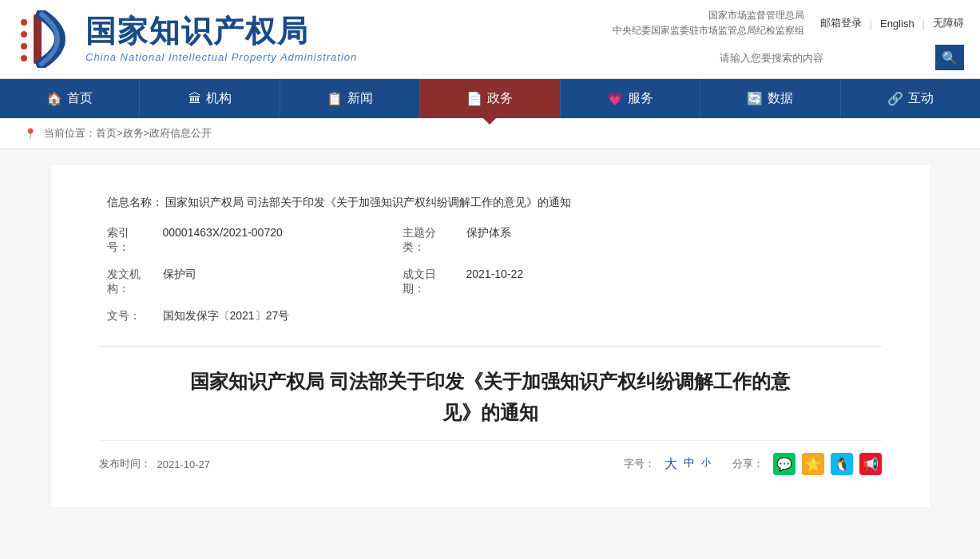 Image resolution: width=980 pixels, height=559 pixels. What do you see at coordinates (838, 57) in the screenshot?
I see `search-bar: 🔍` at bounding box center [838, 57].